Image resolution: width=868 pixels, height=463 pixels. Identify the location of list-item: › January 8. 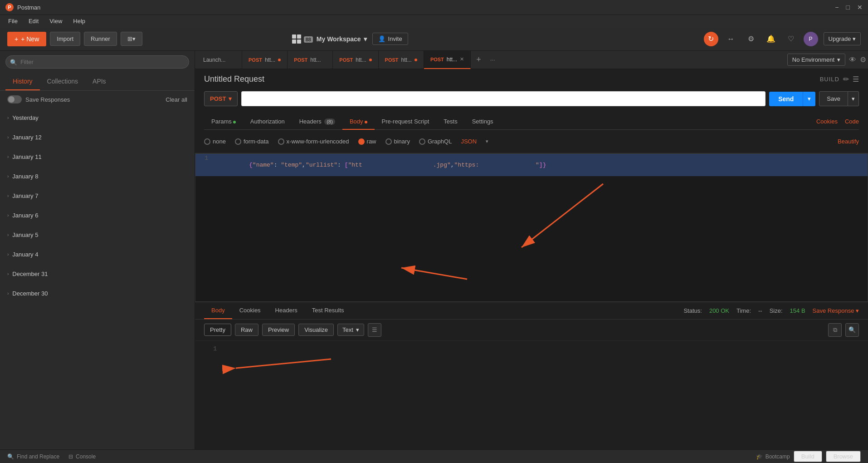
(97, 176).